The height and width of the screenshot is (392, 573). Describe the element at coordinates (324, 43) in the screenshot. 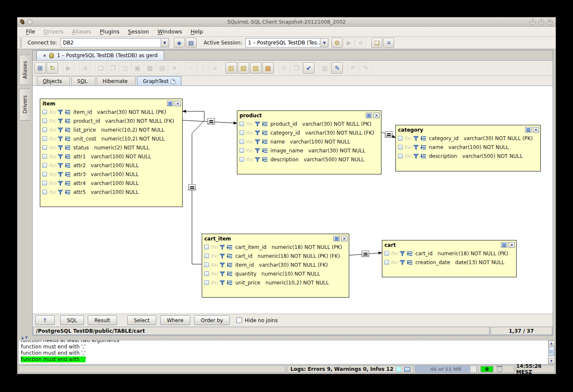

I see `chevron-down-icon: ▼` at that location.